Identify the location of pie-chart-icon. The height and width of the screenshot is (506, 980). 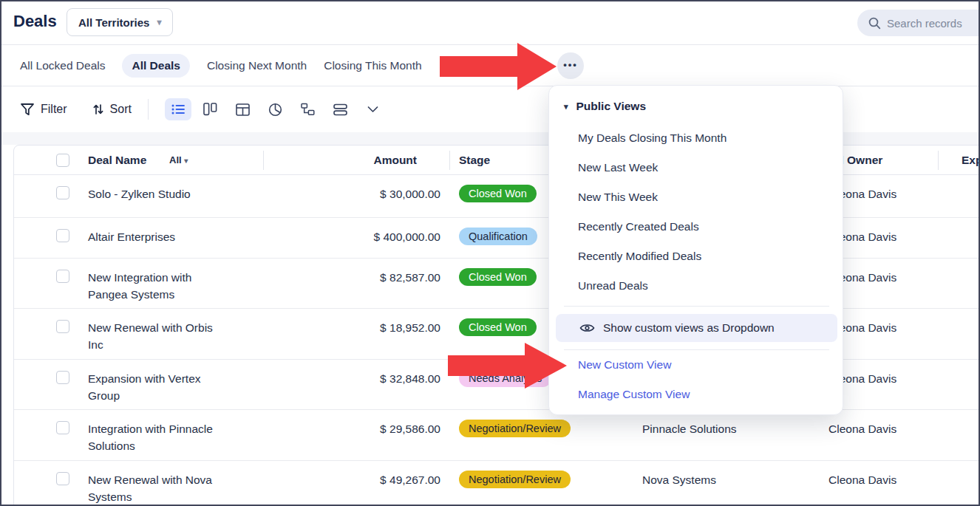
(275, 109).